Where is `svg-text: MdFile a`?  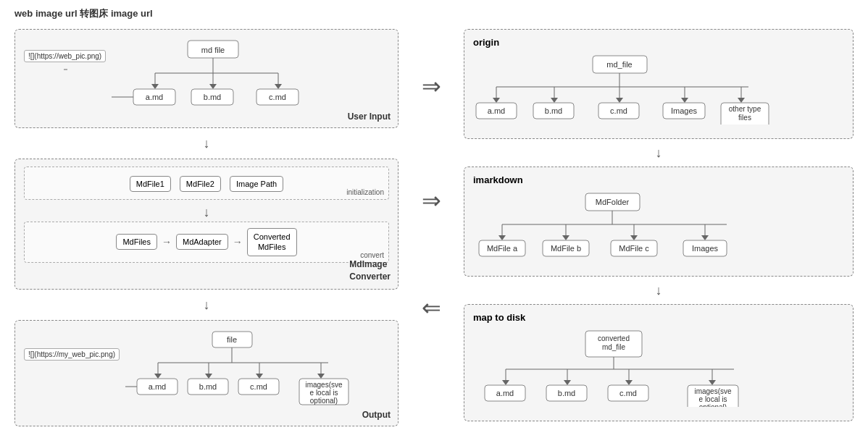 svg-text: MdFile a is located at coordinates (503, 248).